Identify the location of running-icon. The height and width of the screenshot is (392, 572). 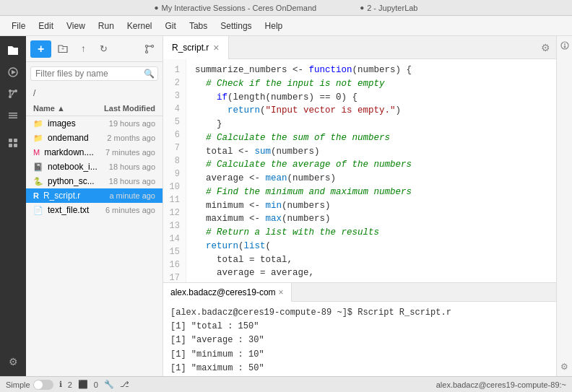
(13, 72).